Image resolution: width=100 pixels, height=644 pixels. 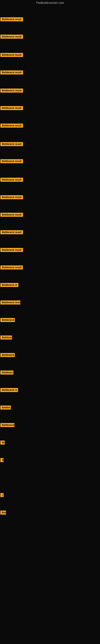 What do you see at coordinates (2, 496) in the screenshot?
I see `bottleneck-row: |` at bounding box center [2, 496].